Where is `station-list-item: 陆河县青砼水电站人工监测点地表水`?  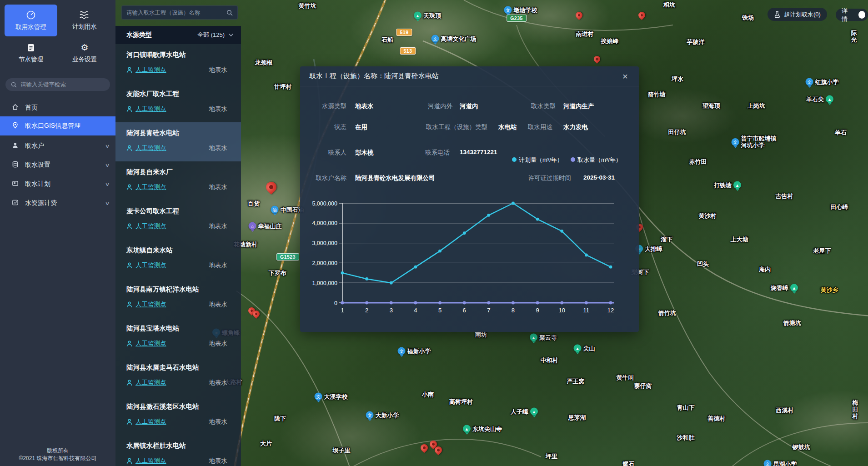
station-list-item: 陆河县青砼水电站人工监测点地表水 is located at coordinates (178, 142).